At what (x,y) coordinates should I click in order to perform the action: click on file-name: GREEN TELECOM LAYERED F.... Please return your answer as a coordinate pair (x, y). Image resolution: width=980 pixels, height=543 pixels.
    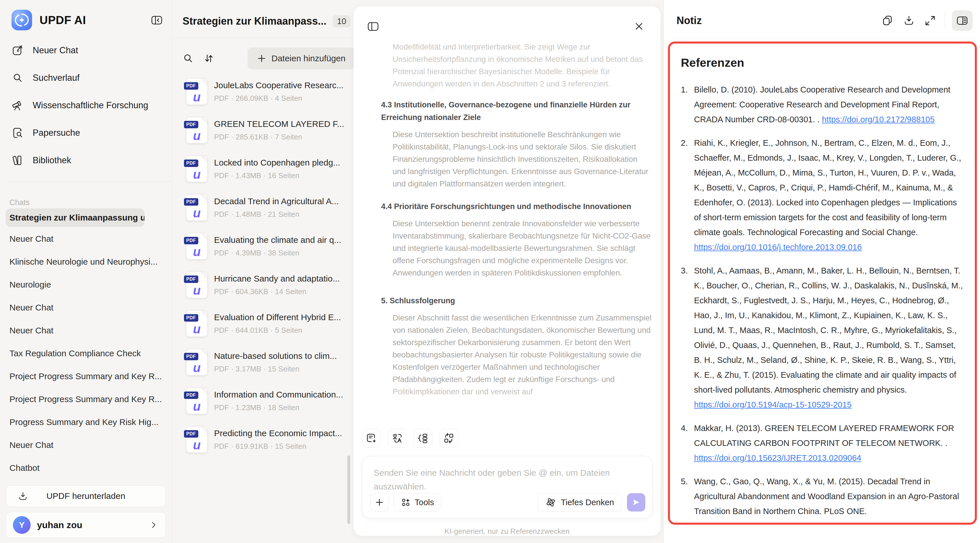
    Looking at the image, I should click on (279, 124).